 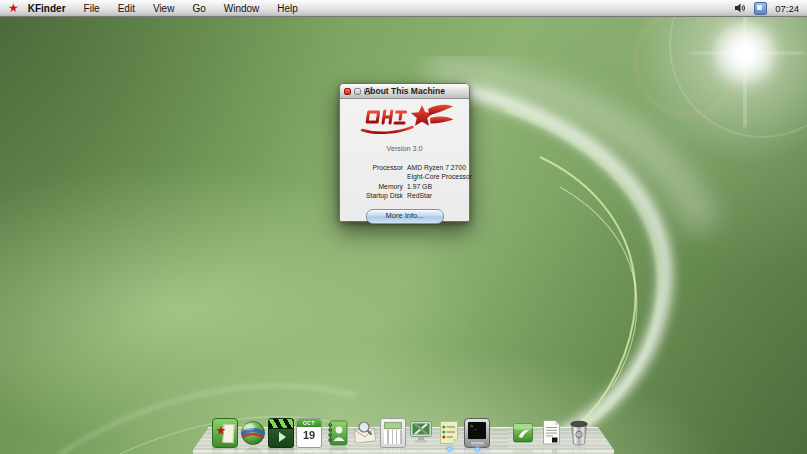 I want to click on terminal-base, so click(x=478, y=444).